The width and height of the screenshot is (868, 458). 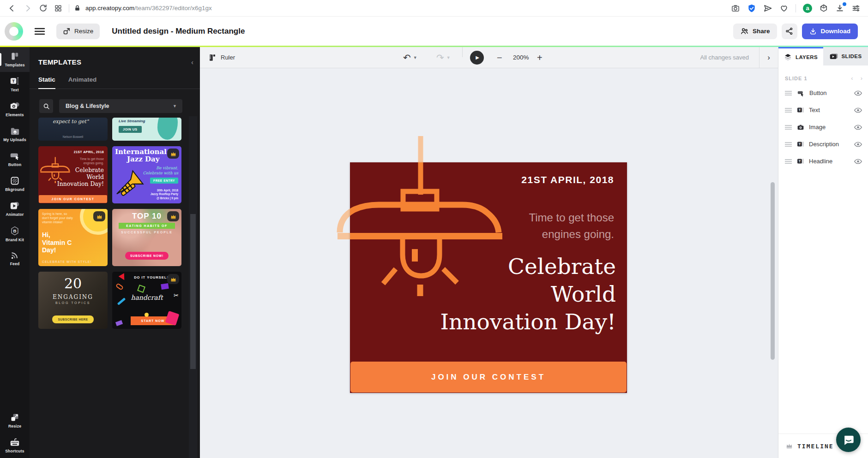 I want to click on card-handcraft-kicker: DO IT YOURSELF, so click(x=151, y=278).